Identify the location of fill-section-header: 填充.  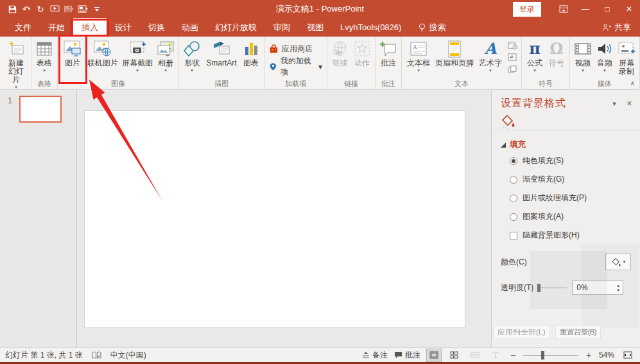
(570, 145).